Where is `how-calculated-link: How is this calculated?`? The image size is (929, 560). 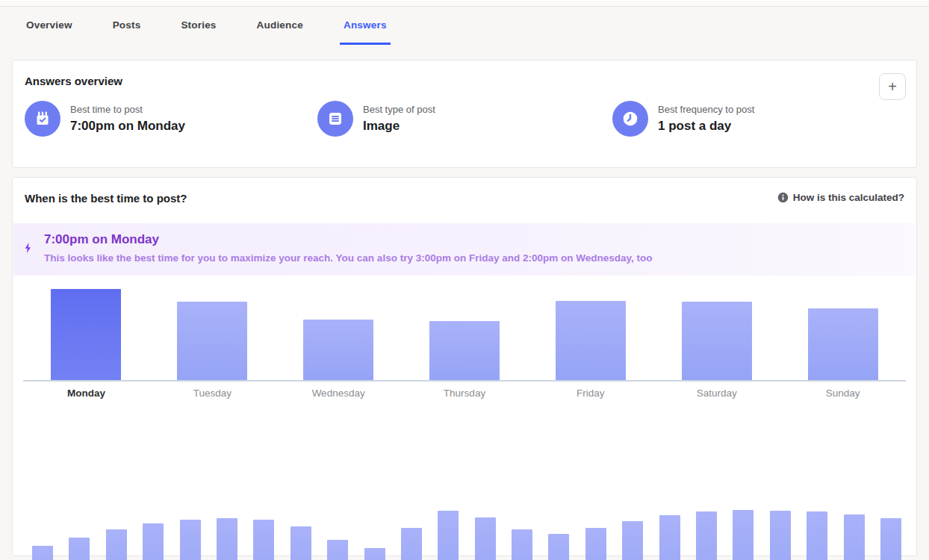
how-calculated-link: How is this calculated? is located at coordinates (841, 197).